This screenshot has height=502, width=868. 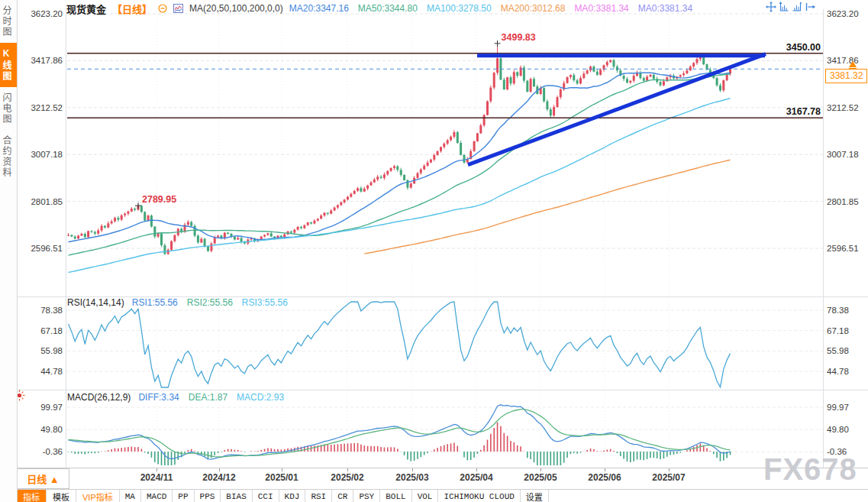 What do you see at coordinates (183, 496) in the screenshot?
I see `indicator-button-pp: PP` at bounding box center [183, 496].